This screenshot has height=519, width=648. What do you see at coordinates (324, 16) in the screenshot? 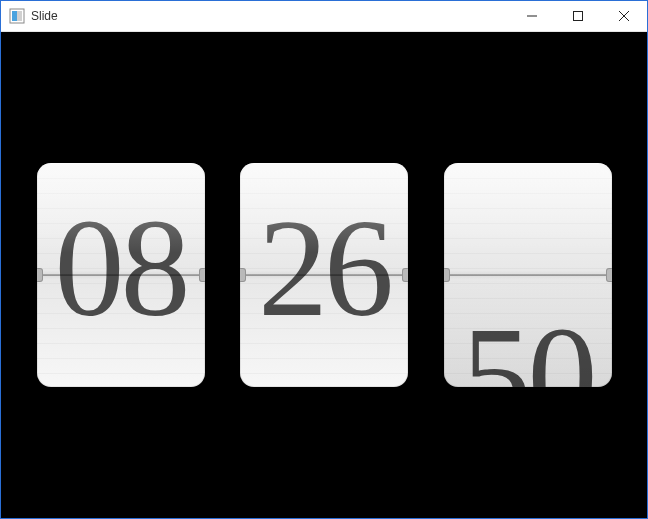
I see `titlebar: Slide` at bounding box center [324, 16].